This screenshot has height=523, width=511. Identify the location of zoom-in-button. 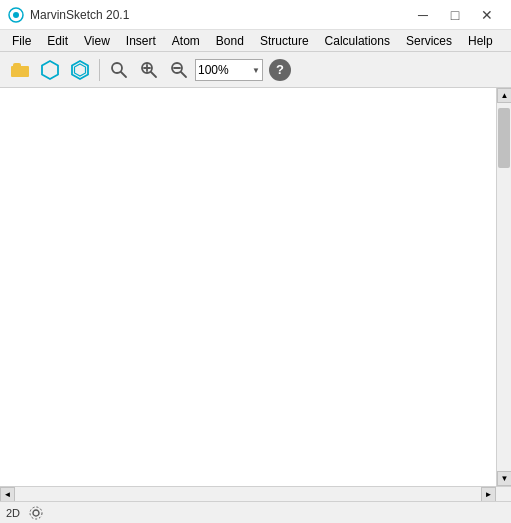
(149, 70).